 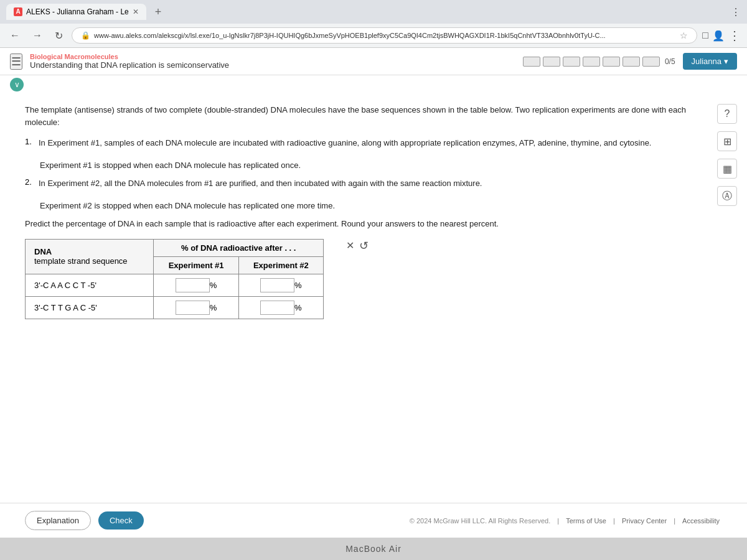 I want to click on progress-label: 0/5, so click(x=670, y=62).